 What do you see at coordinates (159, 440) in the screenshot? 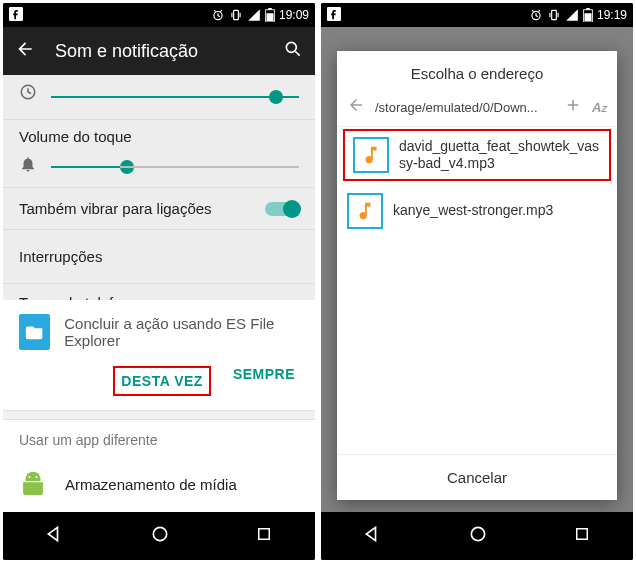
I see `alt-apps-header: Usar um app diferente` at bounding box center [159, 440].